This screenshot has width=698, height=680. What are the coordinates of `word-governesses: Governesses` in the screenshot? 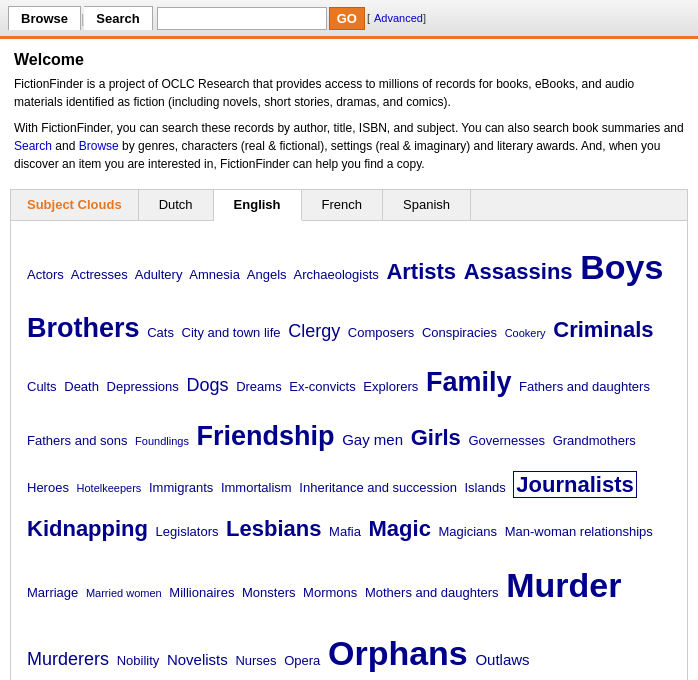 It's located at (506, 440).